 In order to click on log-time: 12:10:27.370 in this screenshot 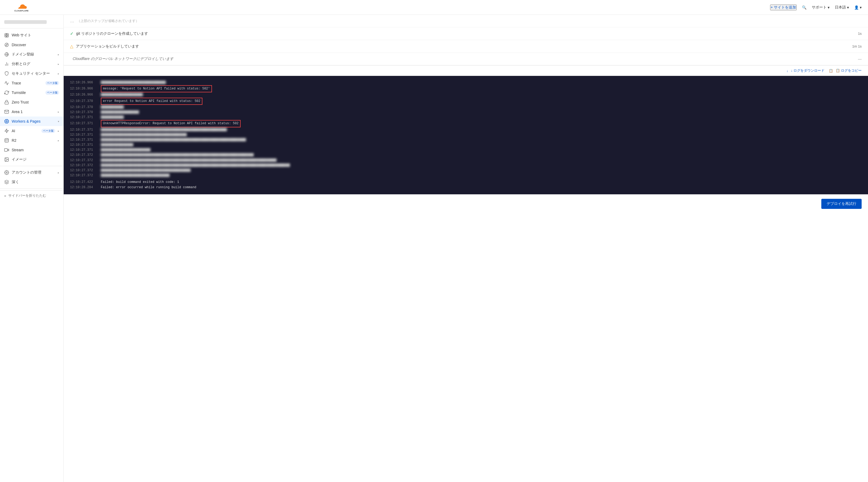, I will do `click(84, 113)`.